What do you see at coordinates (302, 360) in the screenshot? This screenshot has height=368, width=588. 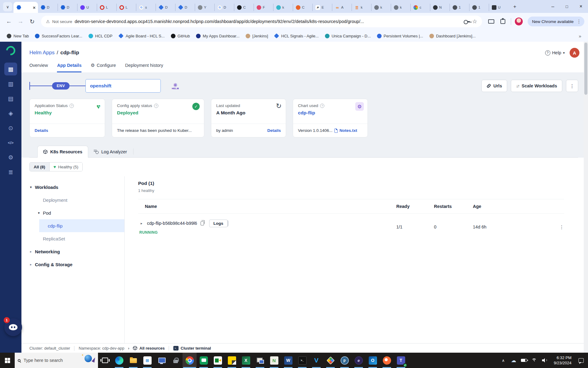 I see `taskbar-terminal: >_` at bounding box center [302, 360].